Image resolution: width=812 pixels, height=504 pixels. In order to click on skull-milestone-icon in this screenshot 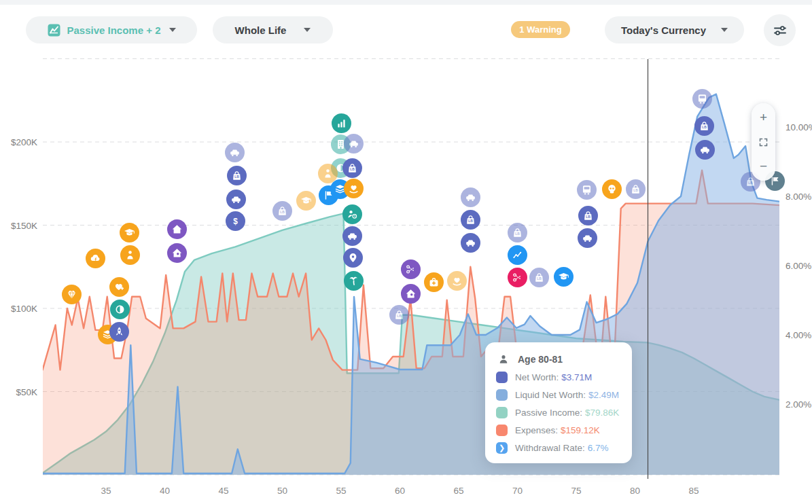, I will do `click(612, 189)`.